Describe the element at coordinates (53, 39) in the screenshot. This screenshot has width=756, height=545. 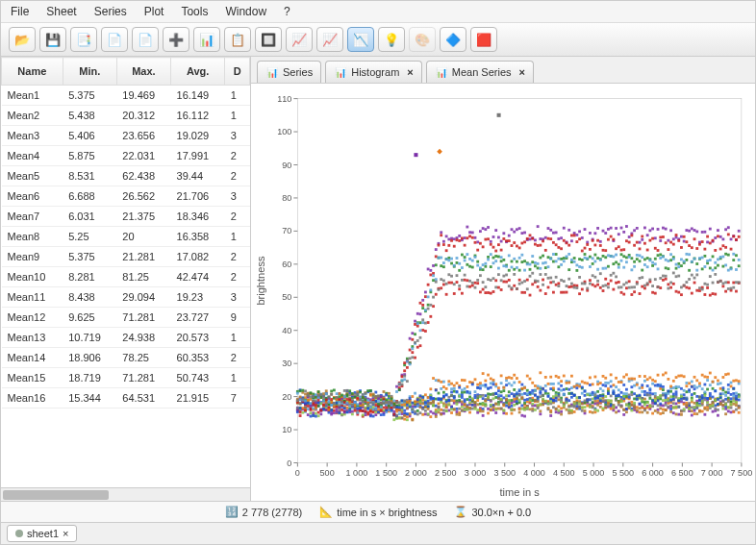
I see `save-icon: 💾` at that location.